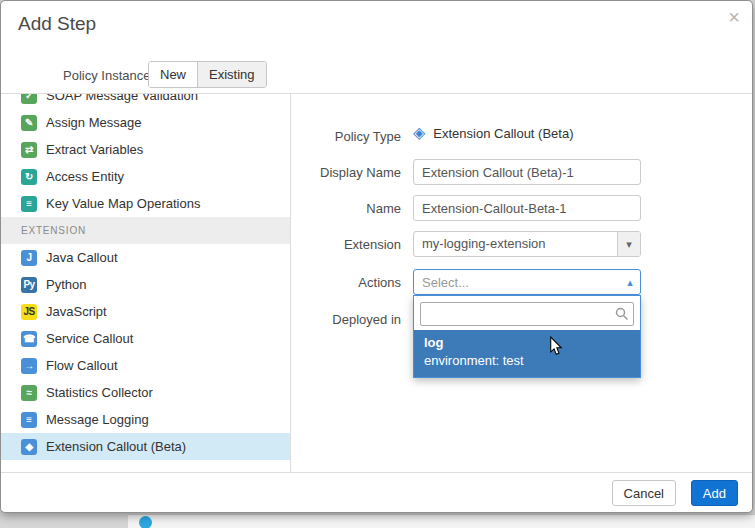 The width and height of the screenshot is (755, 528). What do you see at coordinates (517, 282) in the screenshot?
I see `actions-combobox-value: Select...` at bounding box center [517, 282].